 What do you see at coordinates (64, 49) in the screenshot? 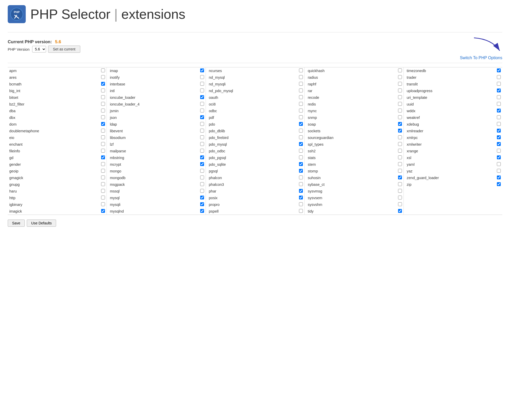
I see `set-current-button: Set as current` at bounding box center [64, 49].